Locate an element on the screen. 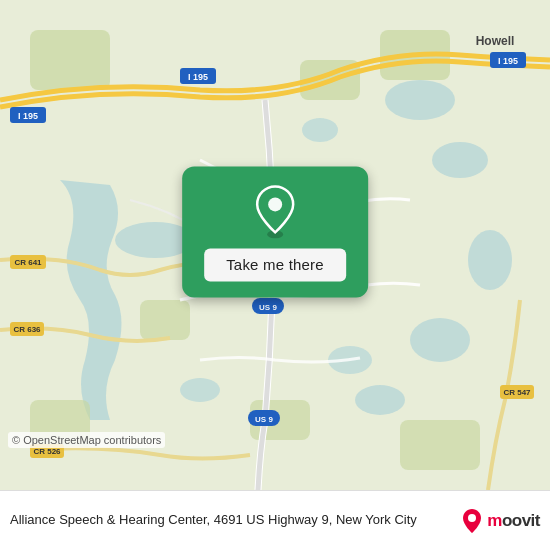 The image size is (550, 550). moovit-pin-icon is located at coordinates (472, 521).